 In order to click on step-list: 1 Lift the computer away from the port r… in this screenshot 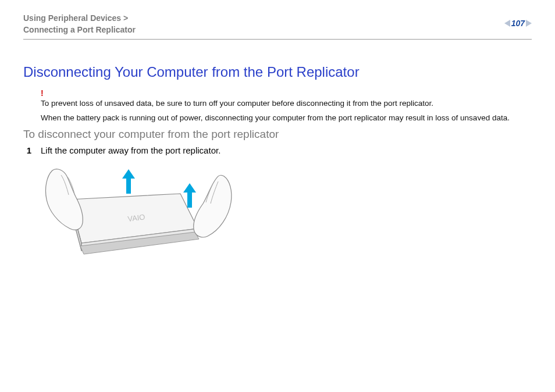, I will do `click(278, 150)`.